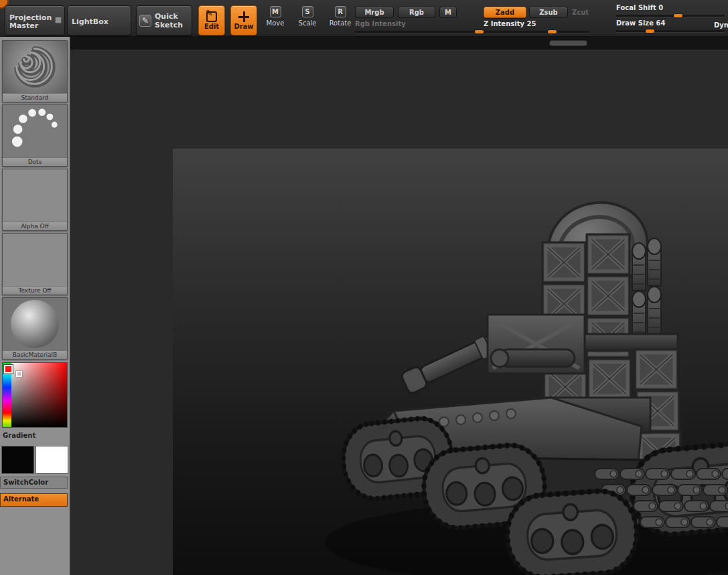 The height and width of the screenshot is (575, 728). Describe the element at coordinates (164, 20) in the screenshot. I see `quick-sketch-button: ✎ Quick Sketch` at that location.